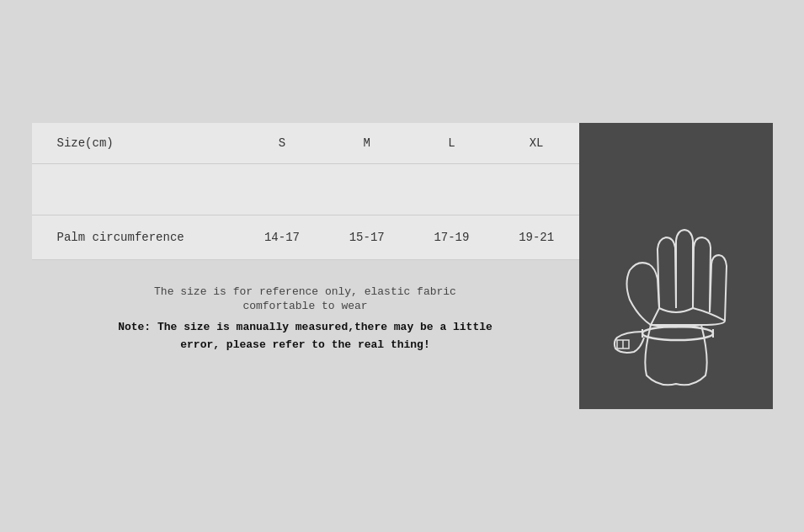 The image size is (804, 532). What do you see at coordinates (367, 237) in the screenshot?
I see `row-m: 15-17` at bounding box center [367, 237].